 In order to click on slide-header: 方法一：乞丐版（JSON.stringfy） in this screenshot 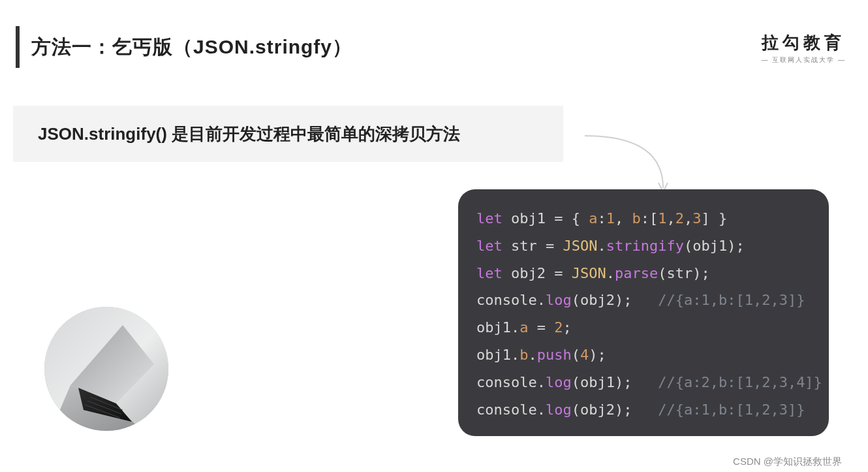, I will do `click(434, 34)`.